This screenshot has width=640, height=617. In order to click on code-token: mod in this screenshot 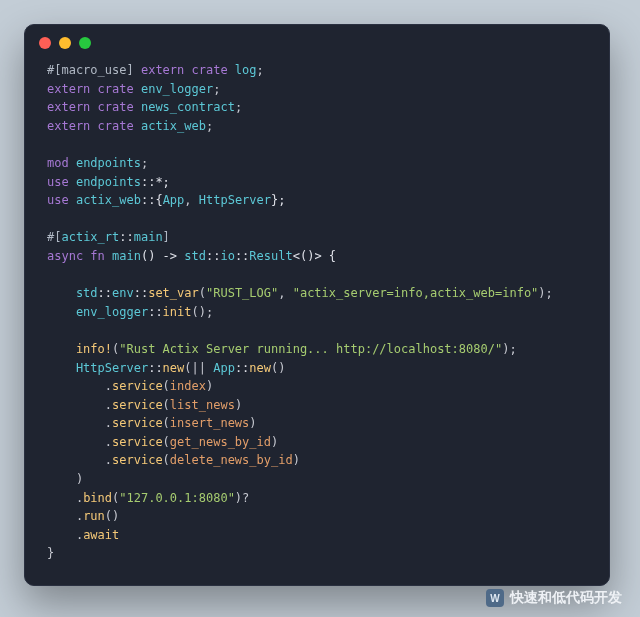, I will do `click(58, 163)`.